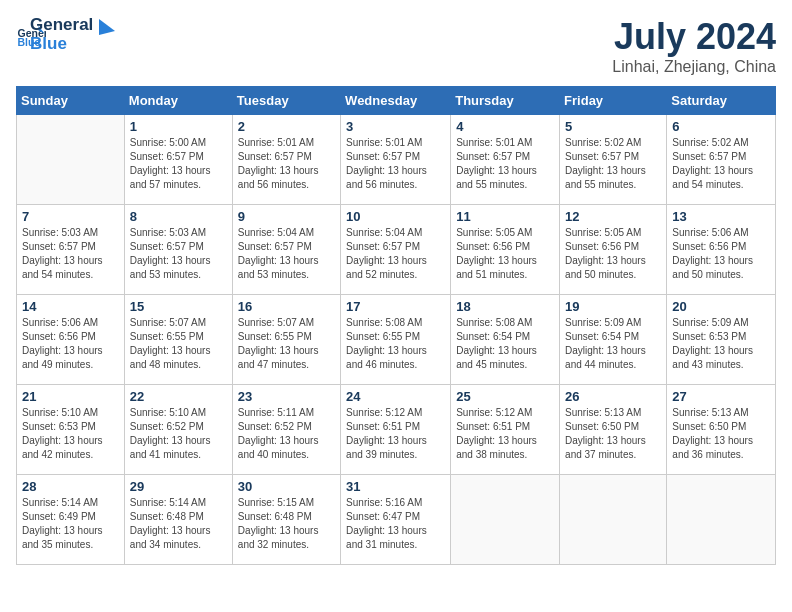 The image size is (792, 612). I want to click on calendar-cell: 11Sunrise: 5:05 AM Sunset: 6:56 PM Dayli…, so click(506, 250).